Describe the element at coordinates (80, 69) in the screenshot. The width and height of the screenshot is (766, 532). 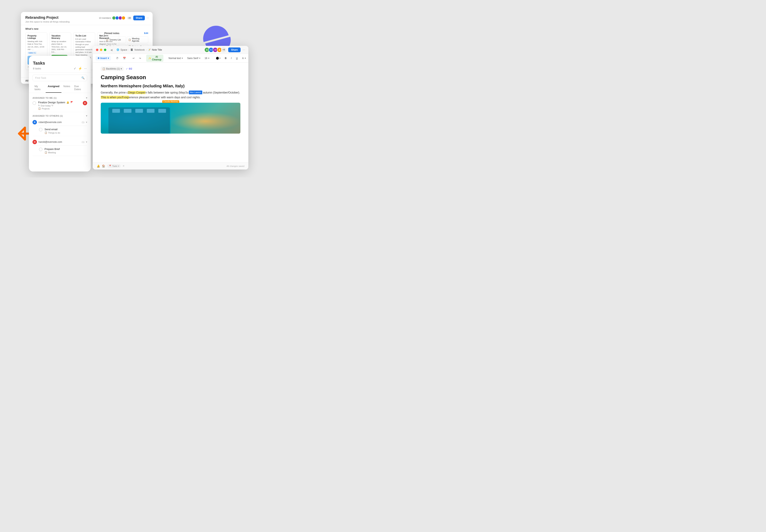
I see `tasks-filter-icon: ⚡` at that location.